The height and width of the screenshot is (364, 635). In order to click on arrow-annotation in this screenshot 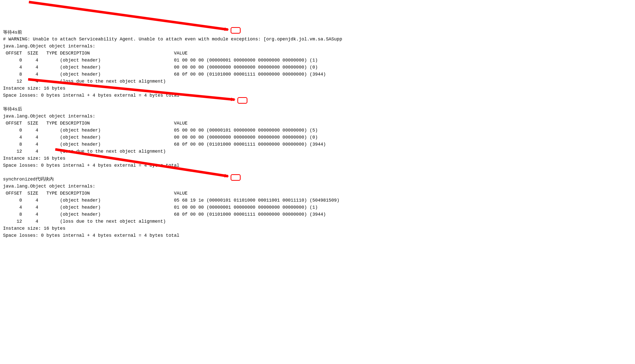, I will do `click(129, 16)`.